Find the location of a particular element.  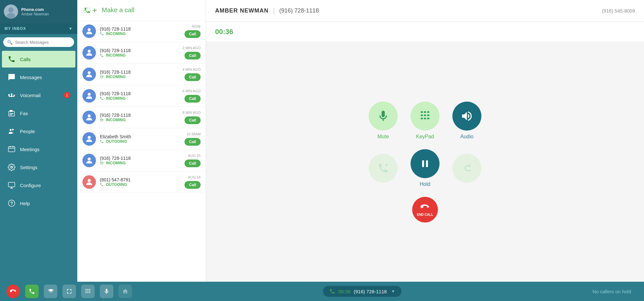

sidebar-item-messages: Messages is located at coordinates (39, 77).